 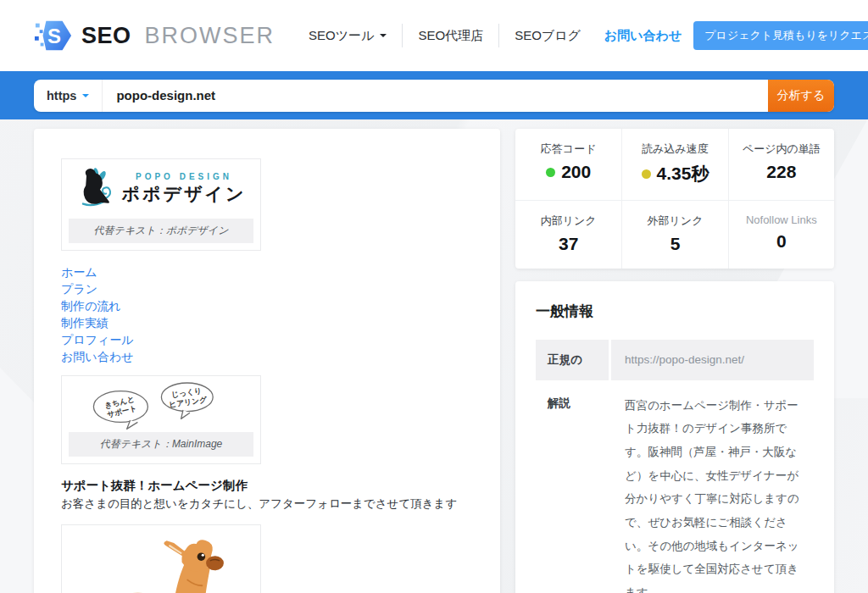 What do you see at coordinates (161, 205) in the screenshot?
I see `site-logo-image-box: POPO DESIGN ポポデザイン 代替テキスト：ポポデザイン` at bounding box center [161, 205].